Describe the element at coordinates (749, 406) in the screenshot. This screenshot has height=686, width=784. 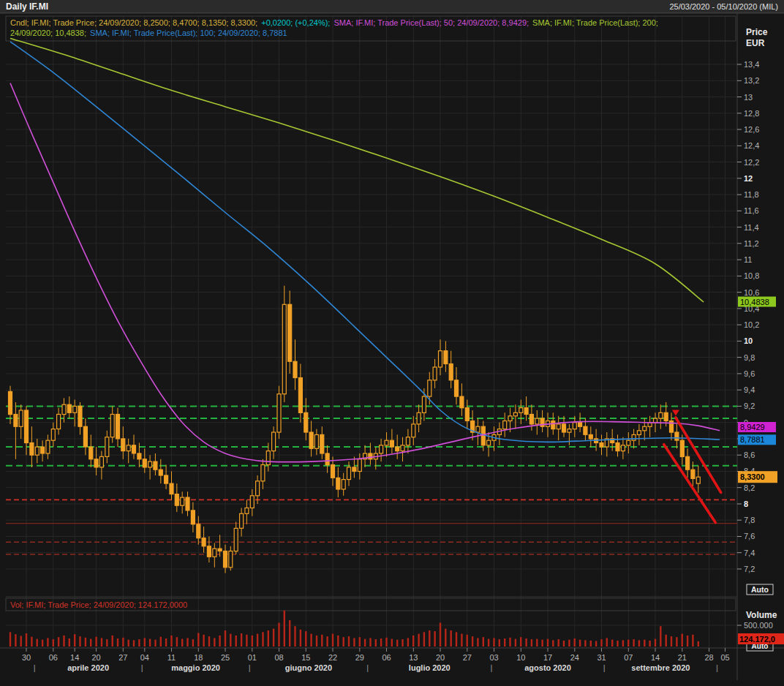
I see `svg-text: 9,2` at that location.